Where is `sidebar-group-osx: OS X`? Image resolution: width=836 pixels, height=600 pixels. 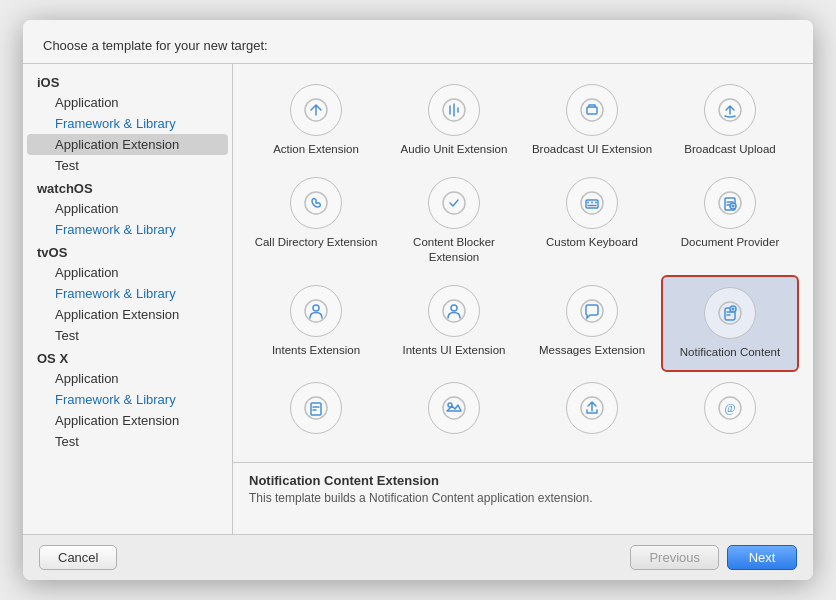 sidebar-group-osx: OS X is located at coordinates (128, 357).